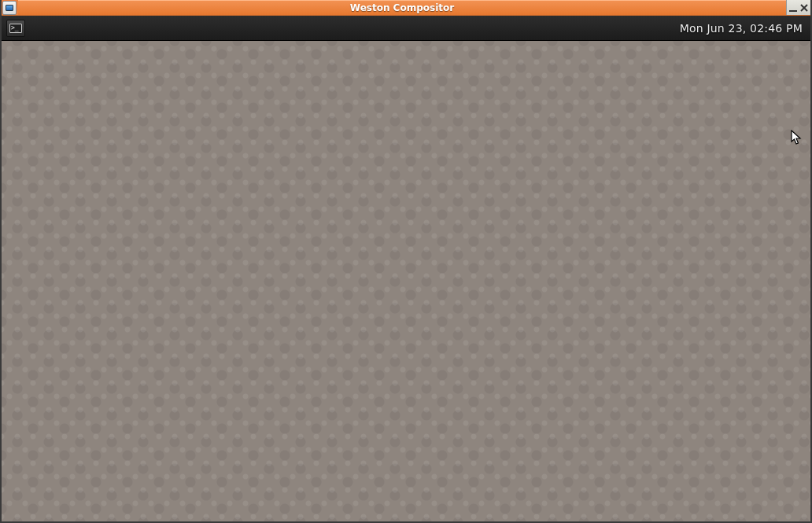 The height and width of the screenshot is (523, 812). Describe the element at coordinates (798, 8) in the screenshot. I see `window-controls` at that location.